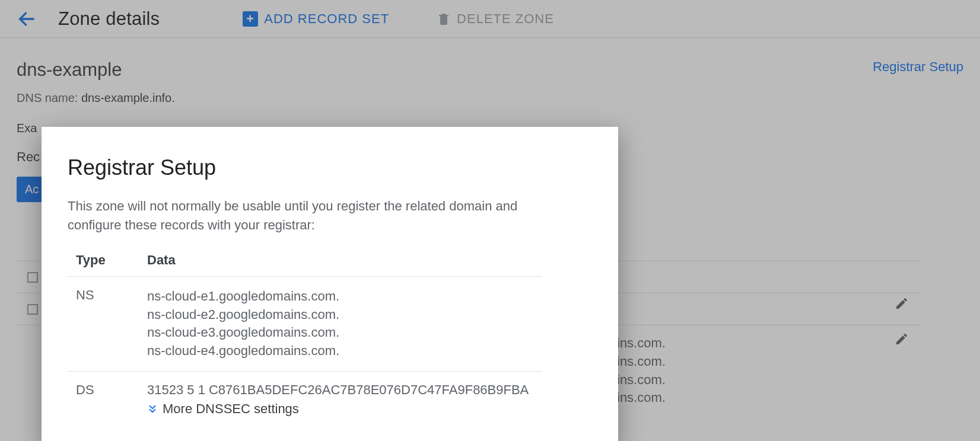 The width and height of the screenshot is (980, 441). I want to click on record-type-ns: NS, so click(103, 324).